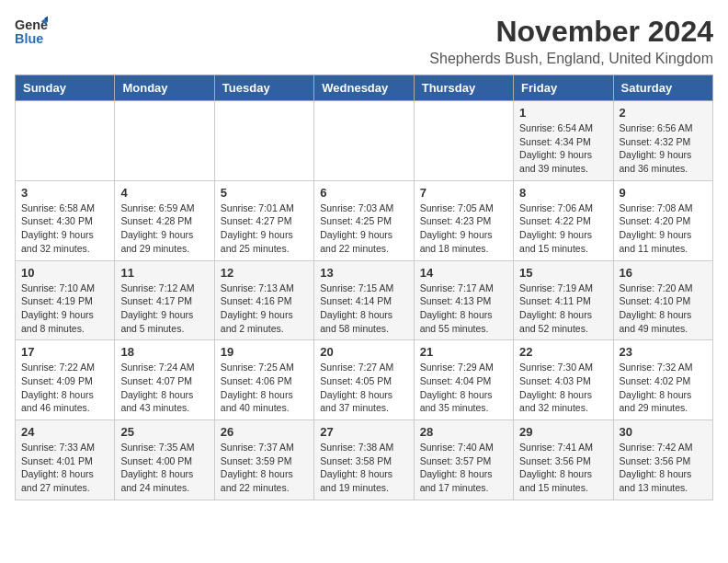  I want to click on day-number: 19, so click(265, 351).